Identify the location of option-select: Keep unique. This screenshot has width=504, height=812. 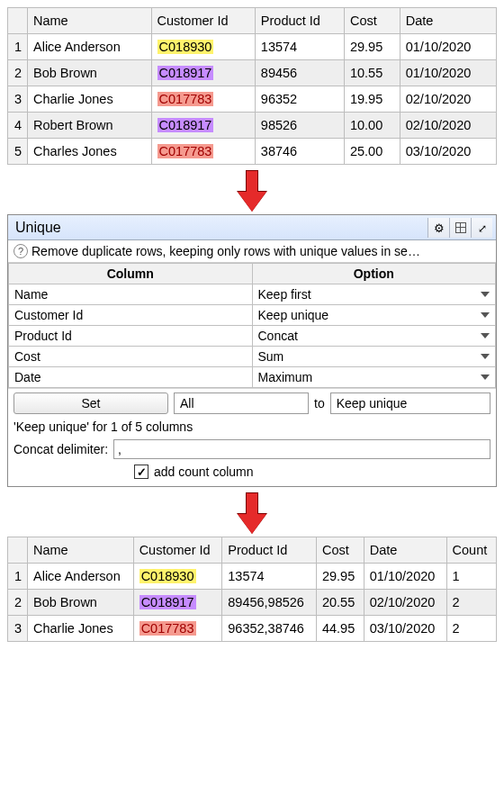
(374, 315).